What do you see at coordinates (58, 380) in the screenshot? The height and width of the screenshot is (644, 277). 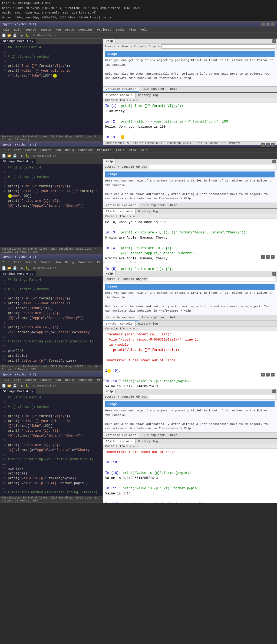 I see `menu-run-4: Run` at bounding box center [58, 380].